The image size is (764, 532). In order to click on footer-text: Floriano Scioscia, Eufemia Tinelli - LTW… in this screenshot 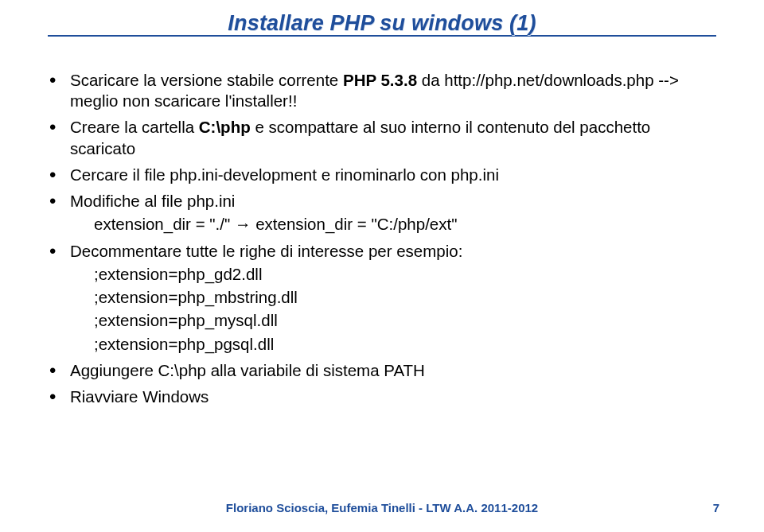, I will do `click(382, 507)`.